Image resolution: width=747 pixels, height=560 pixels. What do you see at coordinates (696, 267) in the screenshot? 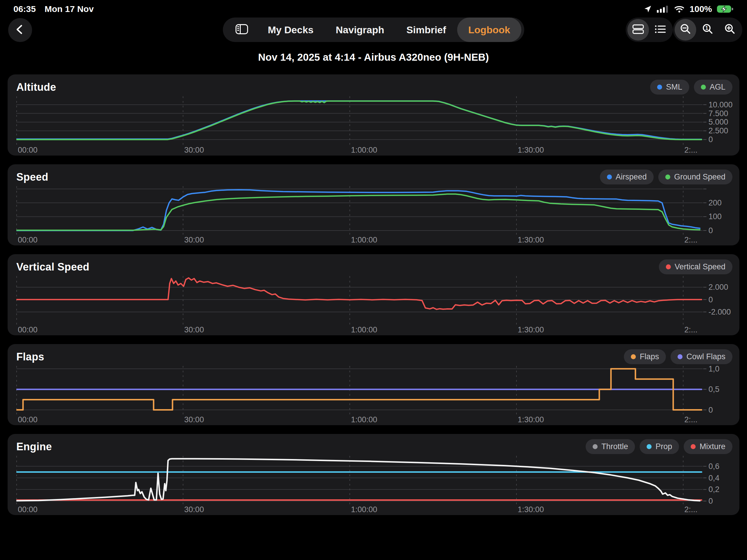
I see `legend-vertical-speed: Vertical Speed` at bounding box center [696, 267].